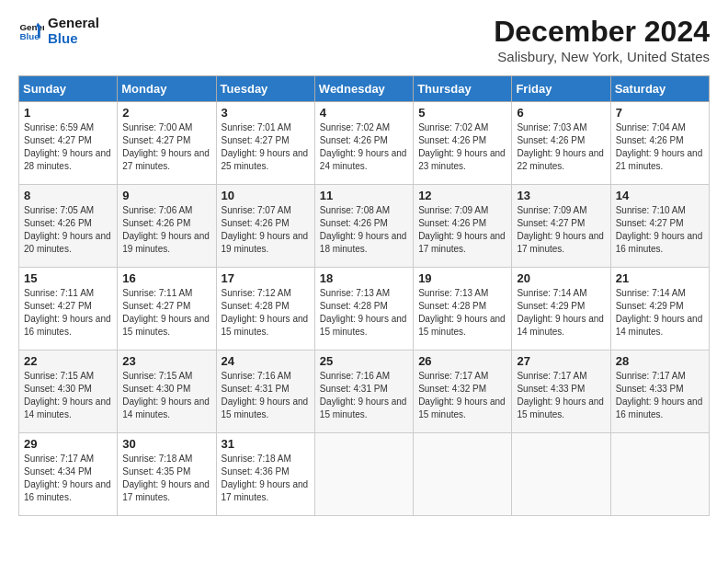 The height and width of the screenshot is (563, 728). What do you see at coordinates (68, 89) in the screenshot?
I see `col-sunday: Sunday` at bounding box center [68, 89].